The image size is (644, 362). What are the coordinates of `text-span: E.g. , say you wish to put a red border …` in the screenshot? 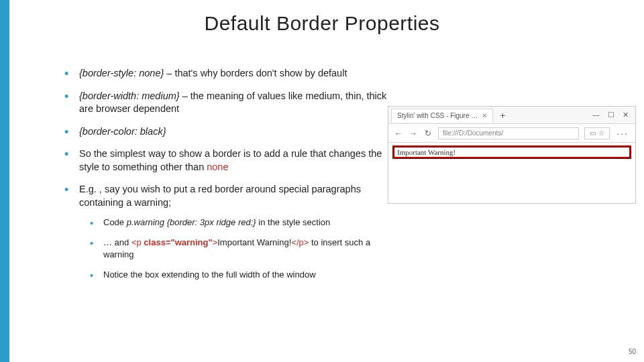 It's located at (220, 196).